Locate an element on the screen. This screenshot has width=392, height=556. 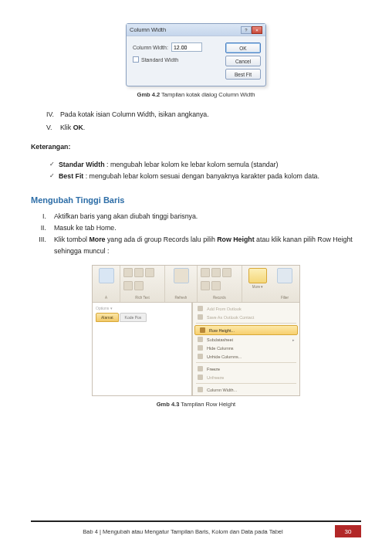
roman-ii: II.Masuk ke tab Home. is located at coordinates (198, 229).